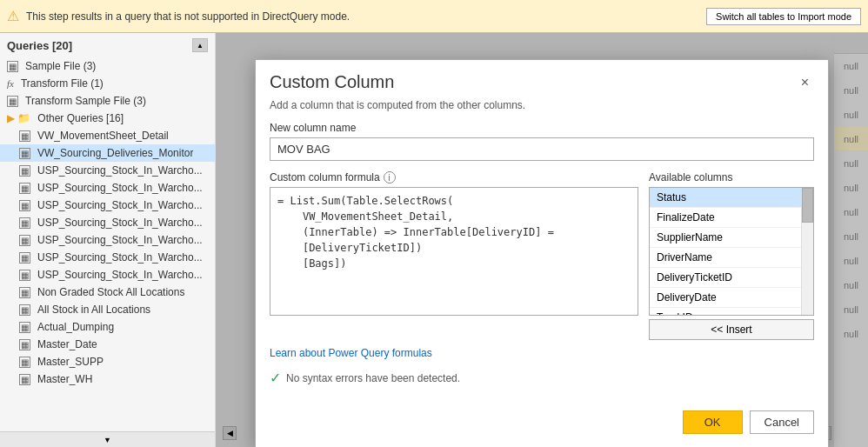  I want to click on cancel-button: Cancel, so click(782, 423).